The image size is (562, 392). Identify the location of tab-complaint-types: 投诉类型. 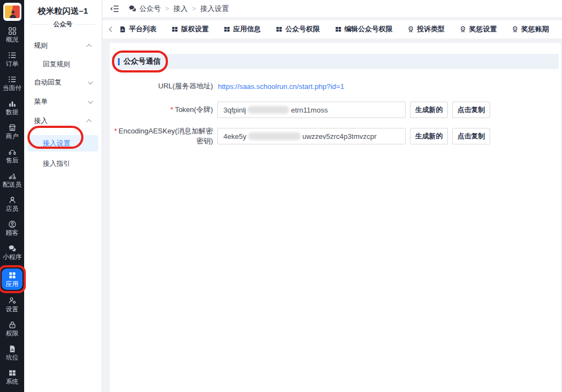
(426, 30).